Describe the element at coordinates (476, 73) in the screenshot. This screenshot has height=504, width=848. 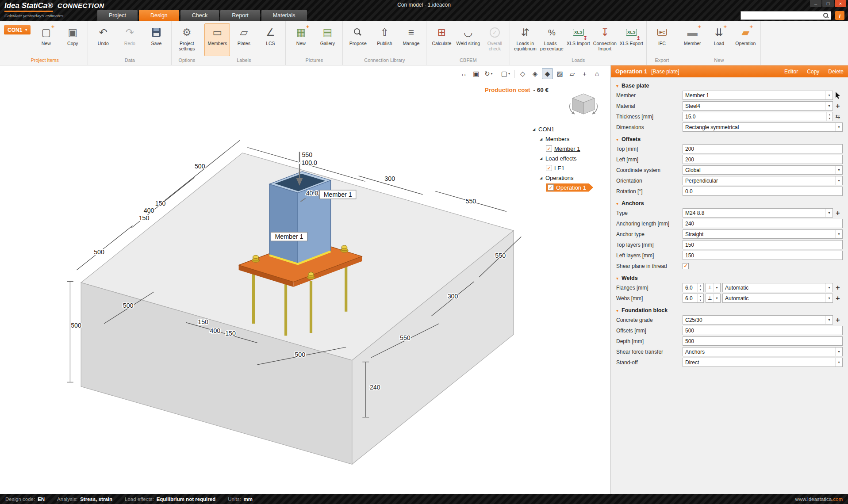
I see `zoom-fit-icon: ▣` at that location.